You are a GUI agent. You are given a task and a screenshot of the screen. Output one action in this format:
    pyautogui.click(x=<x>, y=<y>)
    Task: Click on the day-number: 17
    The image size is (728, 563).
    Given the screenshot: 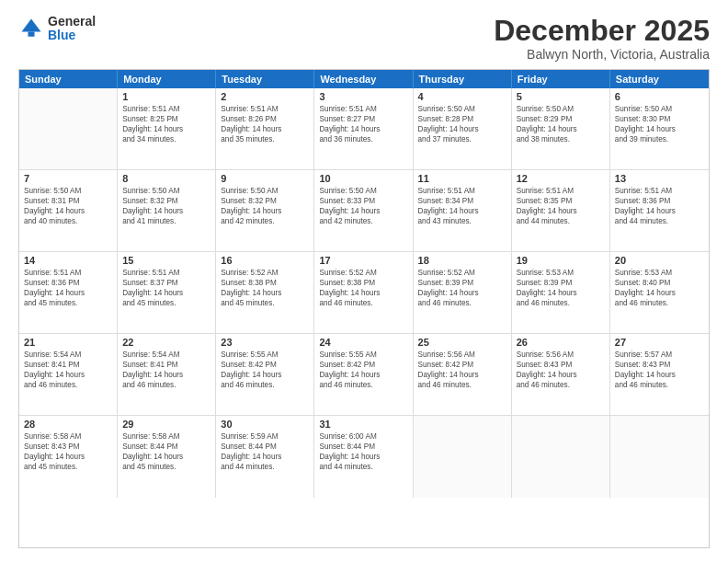 What is the action you would take?
    pyautogui.click(x=363, y=260)
    